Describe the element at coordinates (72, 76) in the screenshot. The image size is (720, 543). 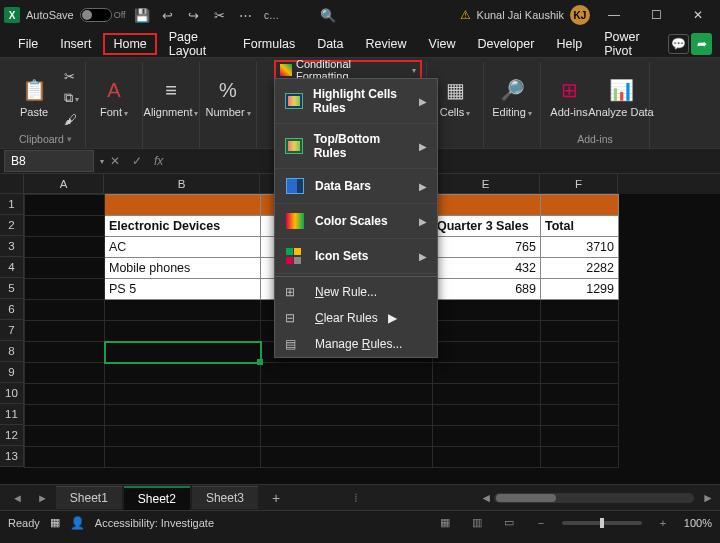
I see `cut-icon-ribbon: ✂` at that location.